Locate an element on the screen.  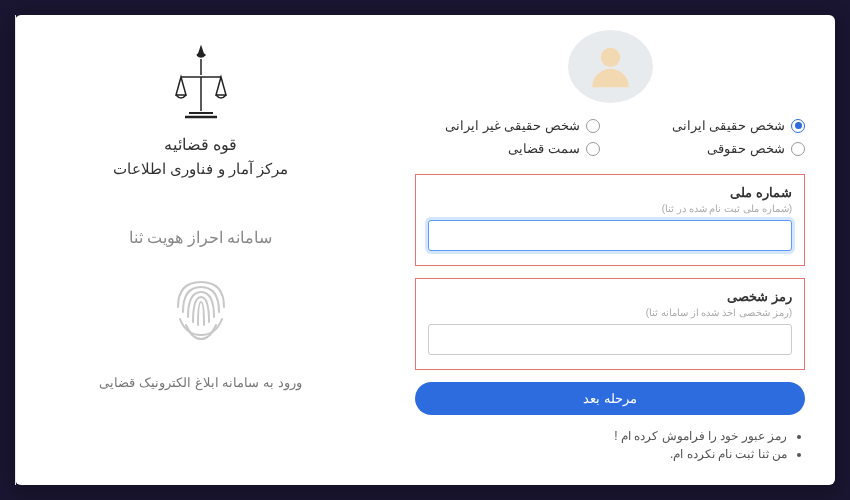
national-id-label: شماره ملی is located at coordinates (610, 192).